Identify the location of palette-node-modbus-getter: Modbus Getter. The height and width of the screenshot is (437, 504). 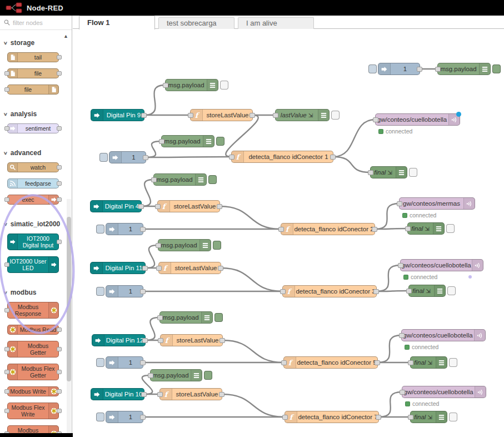
(33, 349).